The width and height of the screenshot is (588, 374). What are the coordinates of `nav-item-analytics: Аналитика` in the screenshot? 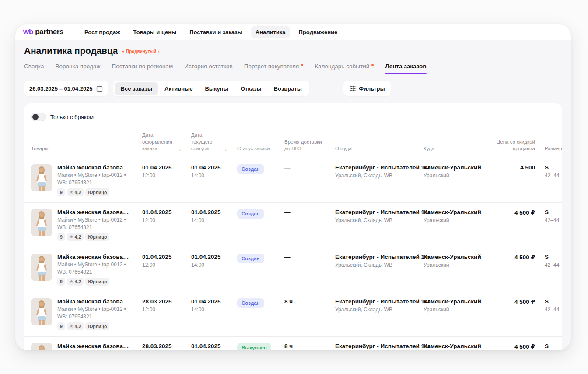 It's located at (270, 32).